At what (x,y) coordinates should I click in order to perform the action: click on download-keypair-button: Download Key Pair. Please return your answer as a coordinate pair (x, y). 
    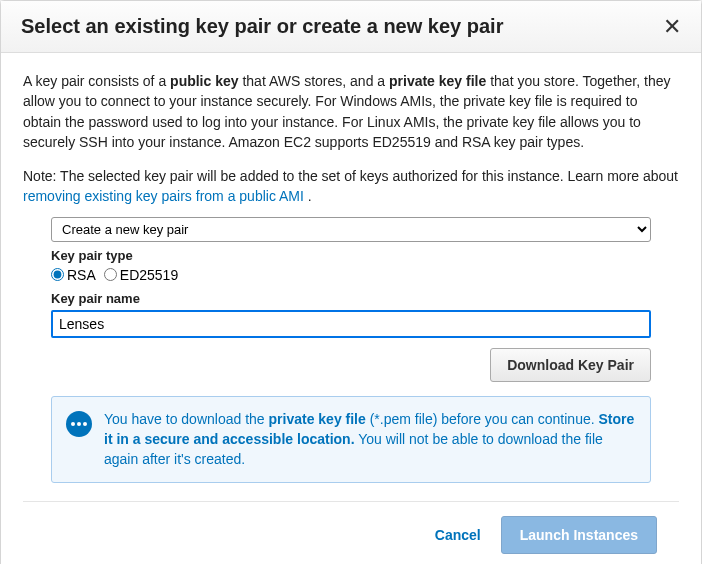
    Looking at the image, I should click on (570, 365).